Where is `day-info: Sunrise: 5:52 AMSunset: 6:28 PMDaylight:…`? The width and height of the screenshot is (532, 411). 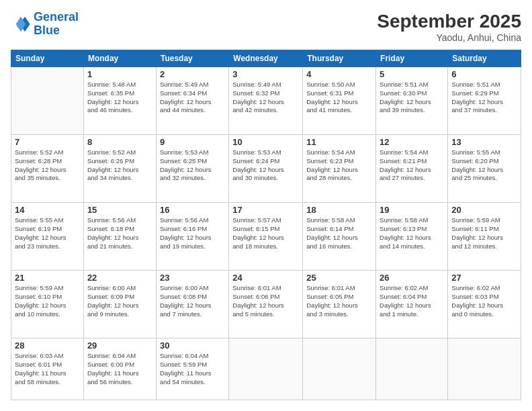 day-info: Sunrise: 5:52 AMSunset: 6:28 PMDaylight:… is located at coordinates (47, 165).